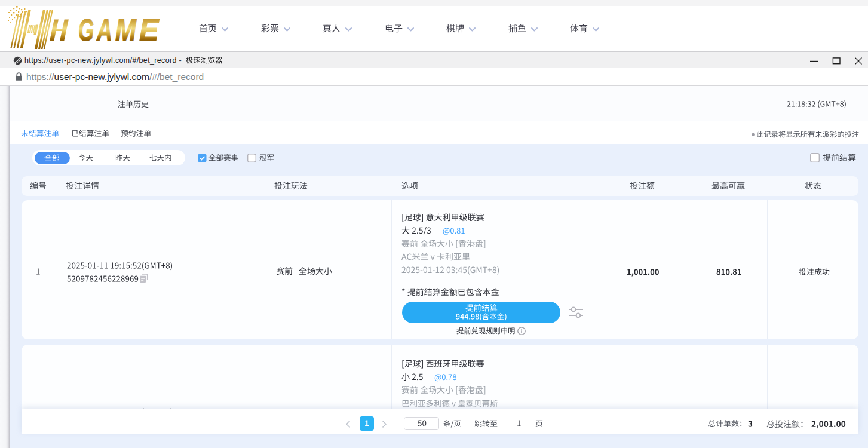 The image size is (868, 448). Describe the element at coordinates (86, 30) in the screenshot. I see `svg-text: G` at that location.